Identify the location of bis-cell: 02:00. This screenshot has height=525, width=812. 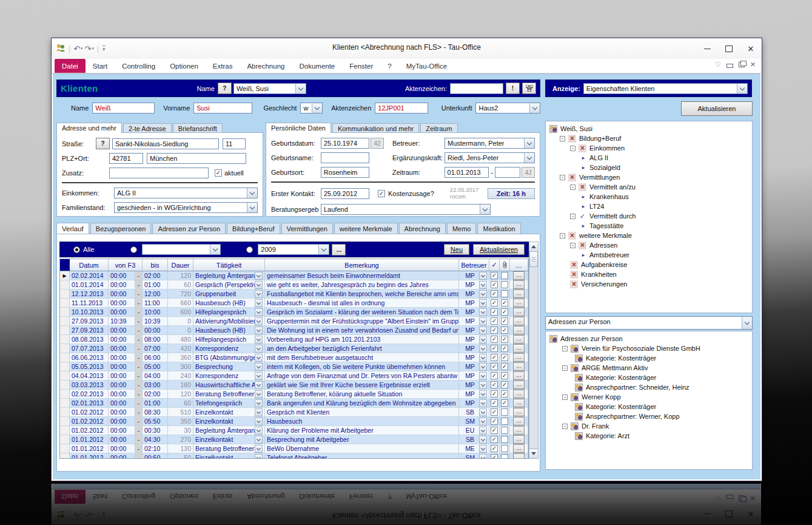
(155, 395).